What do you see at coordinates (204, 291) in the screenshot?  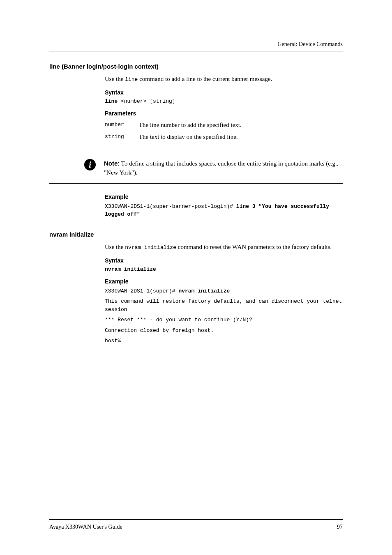 I see `nvram-example-cmd: nvram initialize` at bounding box center [204, 291].